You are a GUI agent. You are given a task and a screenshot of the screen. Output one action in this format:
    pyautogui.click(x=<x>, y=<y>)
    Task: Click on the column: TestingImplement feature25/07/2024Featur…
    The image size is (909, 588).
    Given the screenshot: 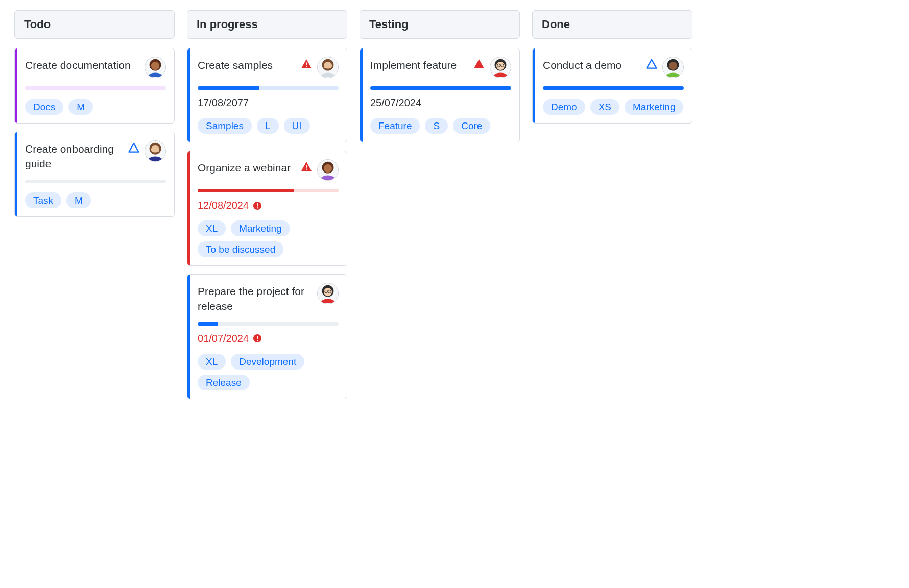 What is the action you would take?
    pyautogui.click(x=440, y=81)
    